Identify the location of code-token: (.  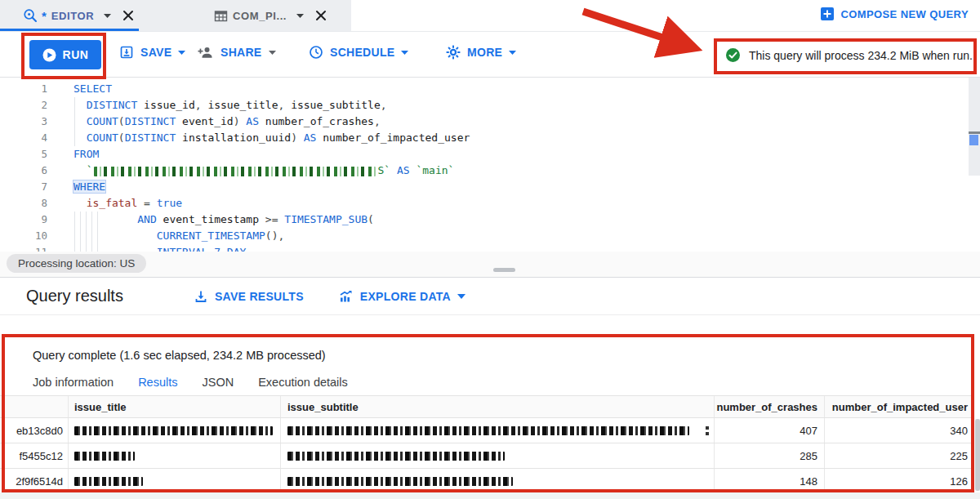
(371, 219).